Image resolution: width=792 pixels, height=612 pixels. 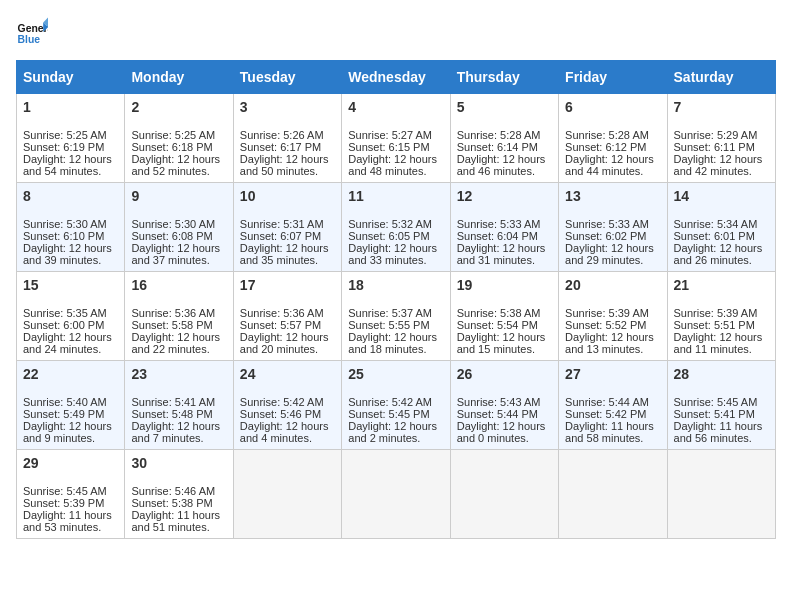 What do you see at coordinates (172, 414) in the screenshot?
I see `sunset-text: Sunset: 5:48 PM` at bounding box center [172, 414].